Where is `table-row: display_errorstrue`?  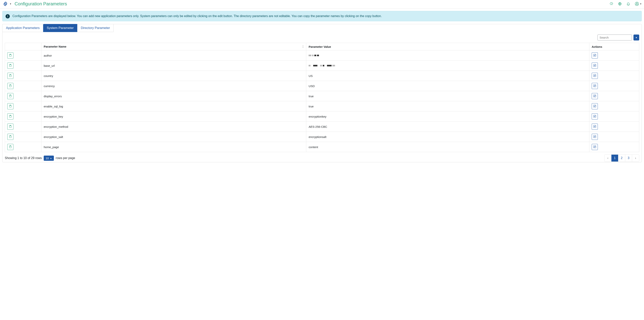 table-row: display_errorstrue is located at coordinates (322, 96).